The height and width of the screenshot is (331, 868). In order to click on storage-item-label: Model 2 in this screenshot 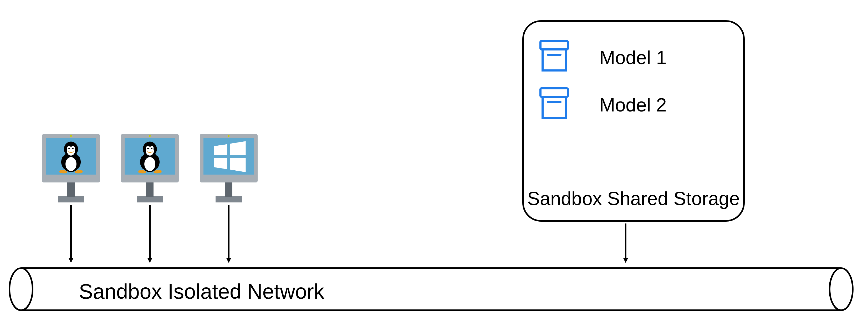, I will do `click(633, 105)`.